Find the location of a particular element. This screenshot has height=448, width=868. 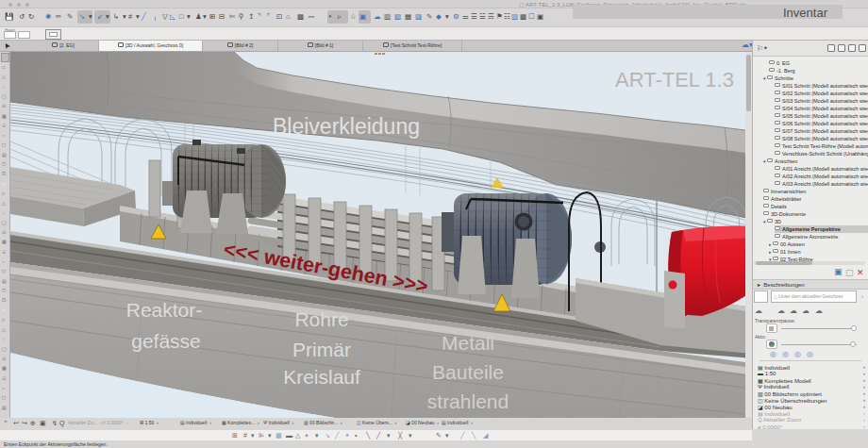

svg-text: Kreislauf is located at coordinates (322, 377).